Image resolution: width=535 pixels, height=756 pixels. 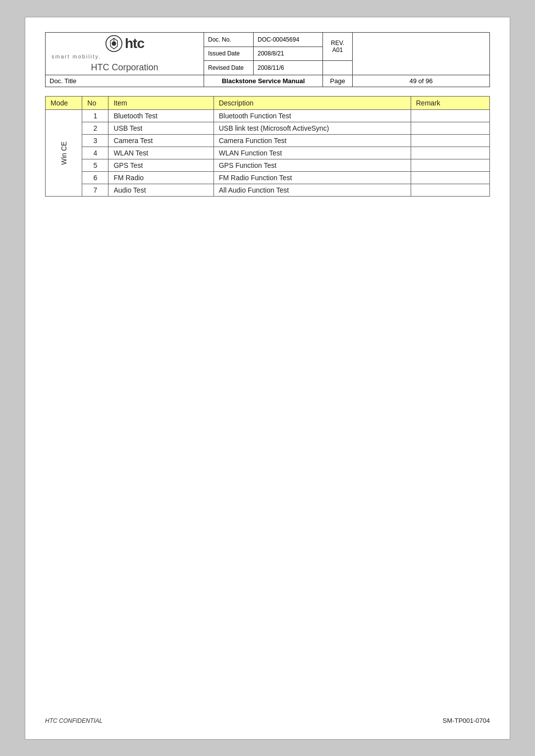 I want to click on row-description: Bluetooth Function Test, so click(x=312, y=116).